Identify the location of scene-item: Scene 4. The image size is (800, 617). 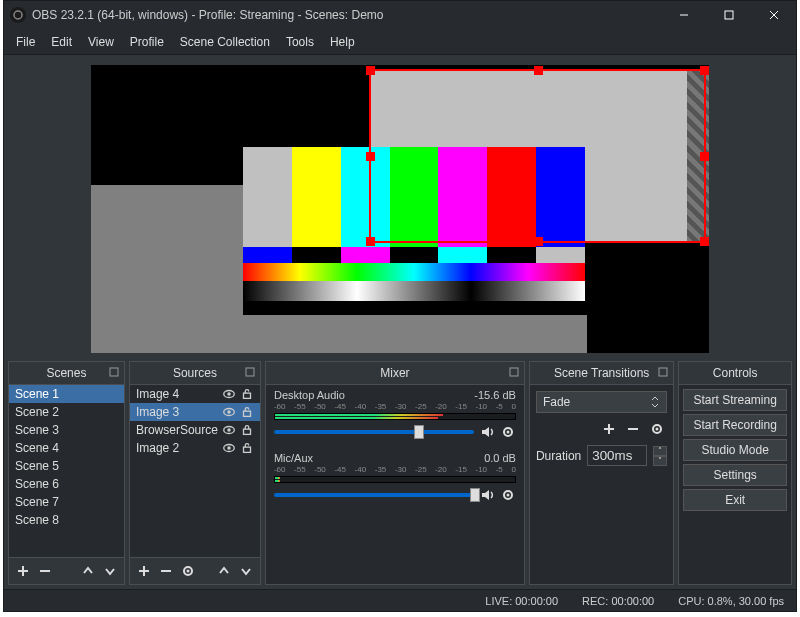
(66, 448).